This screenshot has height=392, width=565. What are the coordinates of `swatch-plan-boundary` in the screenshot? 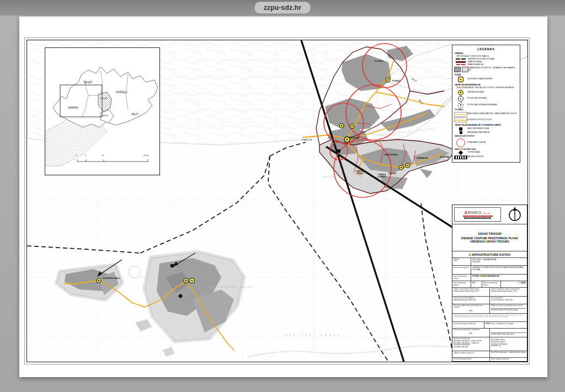 It's located at (461, 59).